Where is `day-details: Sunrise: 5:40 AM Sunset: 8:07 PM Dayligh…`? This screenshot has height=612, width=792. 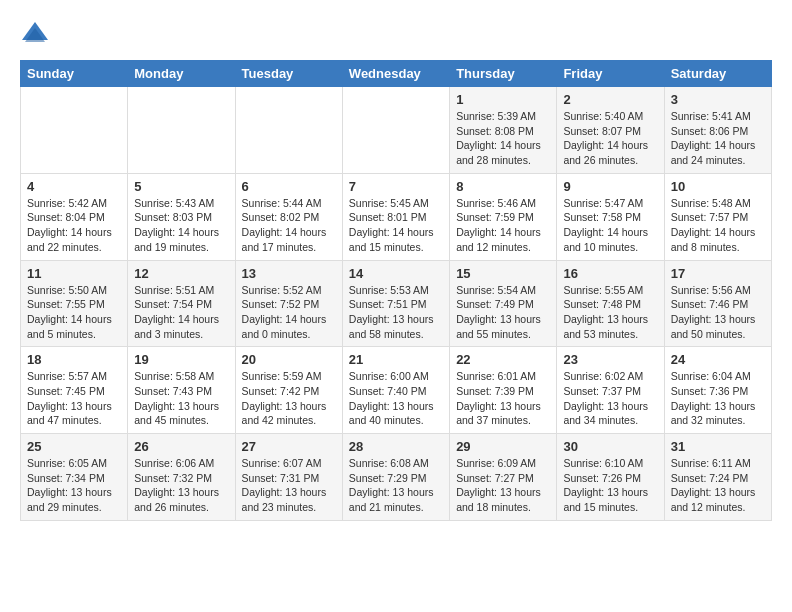 day-details: Sunrise: 5:40 AM Sunset: 8:07 PM Dayligh… is located at coordinates (610, 138).